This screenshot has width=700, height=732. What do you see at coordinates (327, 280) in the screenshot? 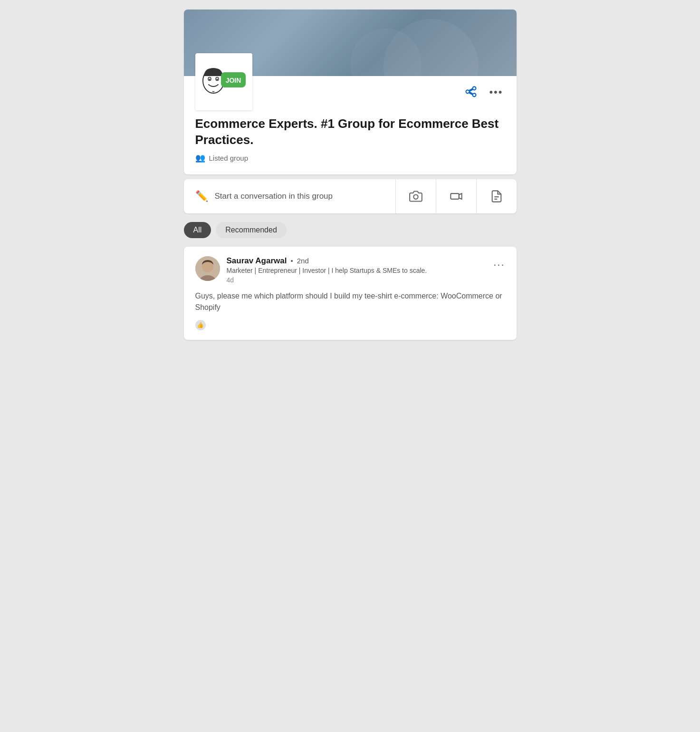
I see `post-time: 4d` at bounding box center [327, 280].